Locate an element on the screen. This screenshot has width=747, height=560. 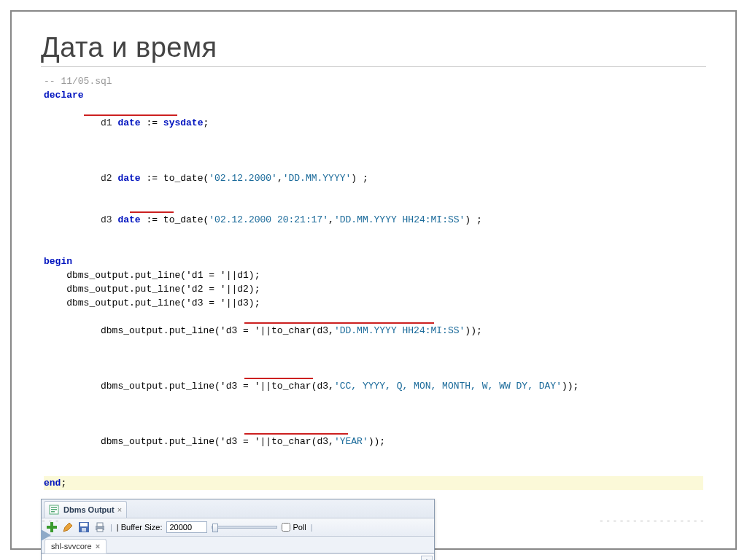
footer-dashes: --- ---------------- is located at coordinates (374, 521).